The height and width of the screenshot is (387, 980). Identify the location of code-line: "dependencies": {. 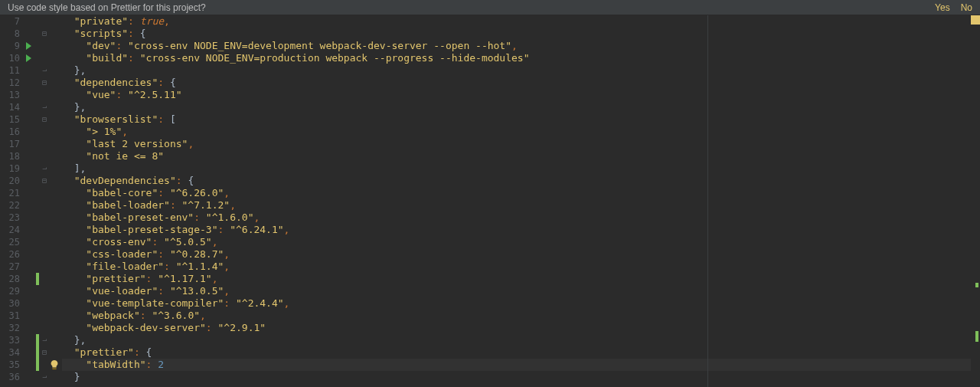
(521, 83).